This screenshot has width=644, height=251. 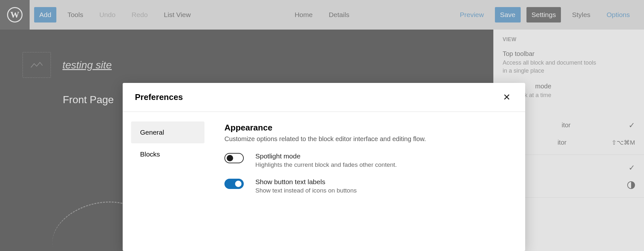 I want to click on section-desc: Customize options related to the block e…, so click(x=369, y=139).